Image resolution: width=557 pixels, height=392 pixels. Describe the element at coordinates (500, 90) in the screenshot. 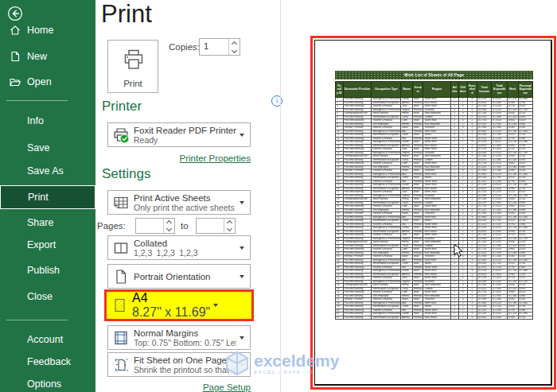

I see `column-header: Total Expenditure` at that location.